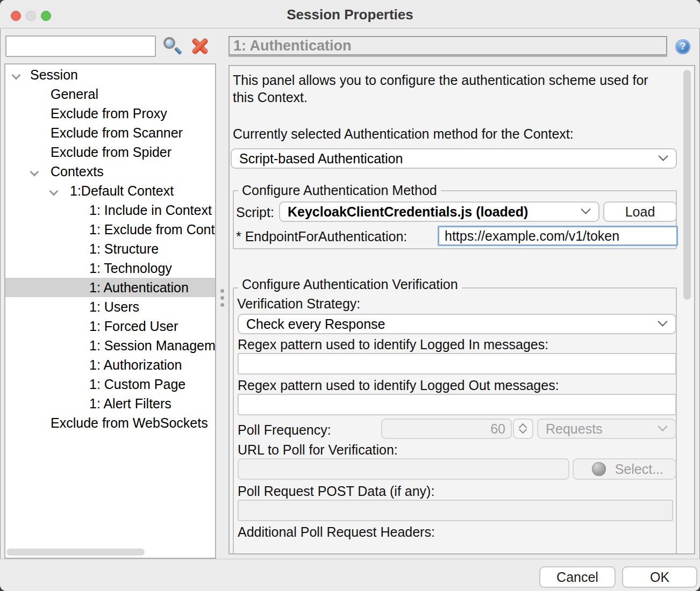 Image resolution: width=700 pixels, height=591 pixels. I want to click on magnifier-lens, so click(169, 43).